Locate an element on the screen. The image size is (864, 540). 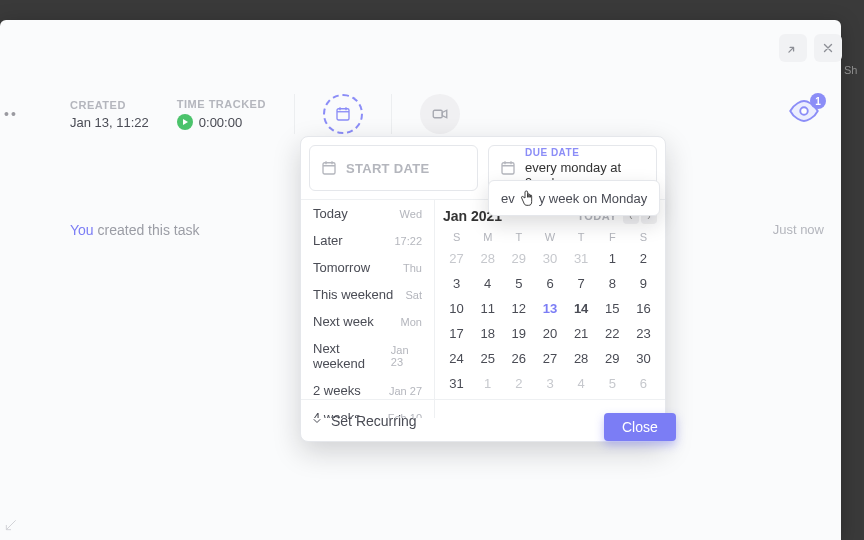
resize-handle-icon is located at coordinates (11, 527).